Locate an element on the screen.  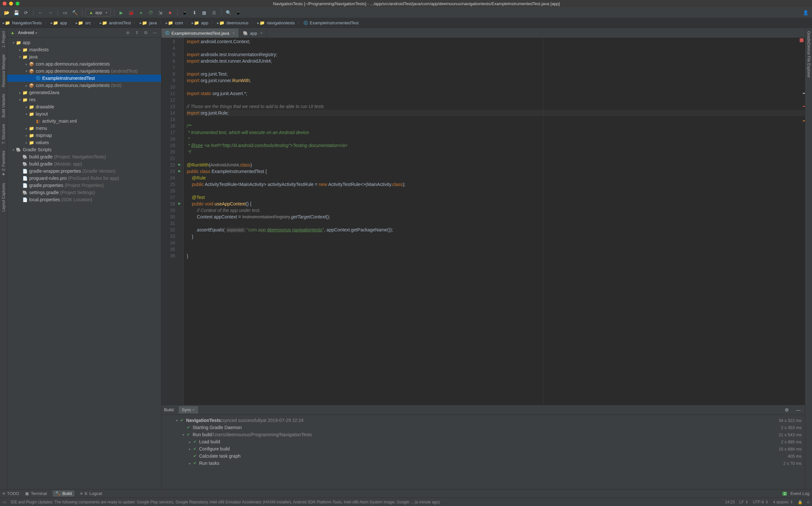
line-gutter: 3456789101112131415161718192021222324252… is located at coordinates (169, 221).